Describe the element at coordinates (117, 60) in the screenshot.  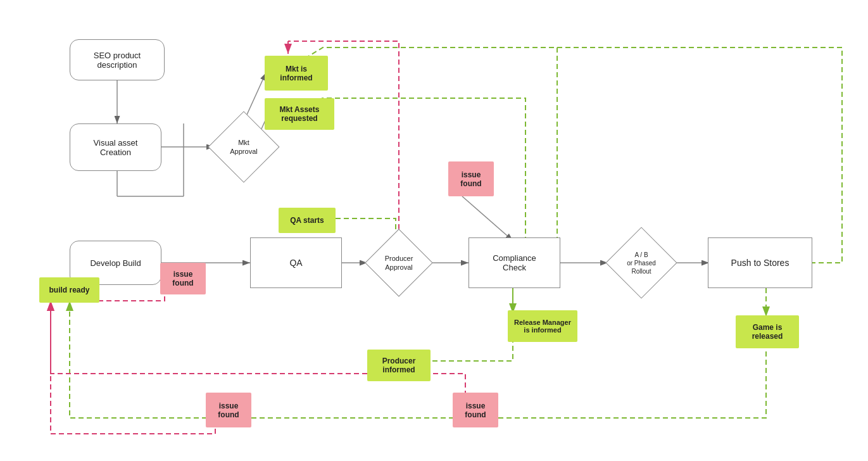
I see `seo-node: SEO product description` at that location.